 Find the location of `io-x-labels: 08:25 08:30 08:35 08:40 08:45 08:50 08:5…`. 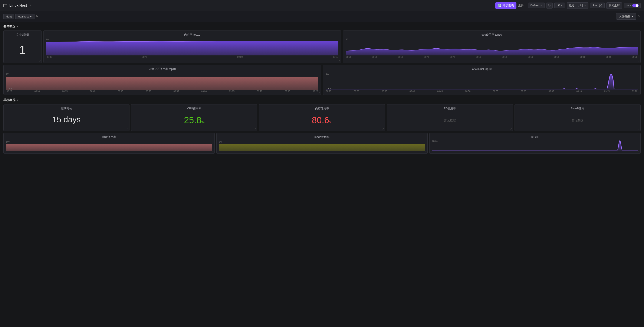

io-x-labels: 08:25 08:30 08:35 08:40 08:45 08:50 08:5… is located at coordinates (482, 91).